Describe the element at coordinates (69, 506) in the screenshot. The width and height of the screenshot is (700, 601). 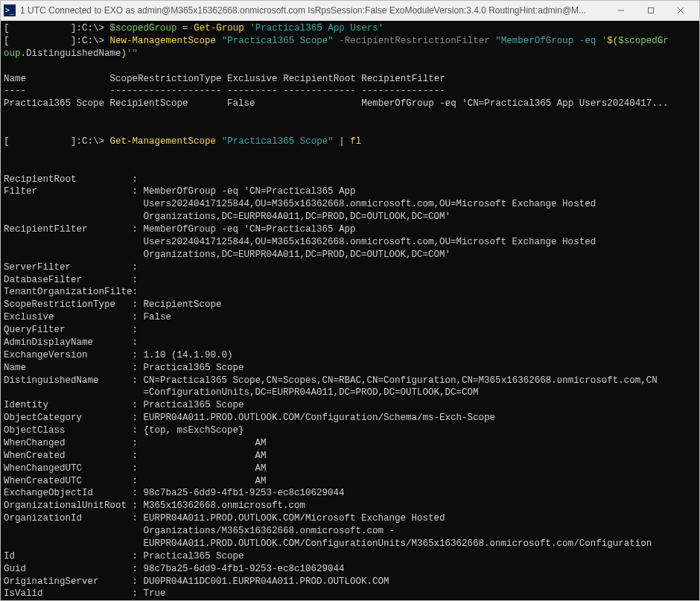
I see `kv-label: OrganizationalUnitRoot` at that location.